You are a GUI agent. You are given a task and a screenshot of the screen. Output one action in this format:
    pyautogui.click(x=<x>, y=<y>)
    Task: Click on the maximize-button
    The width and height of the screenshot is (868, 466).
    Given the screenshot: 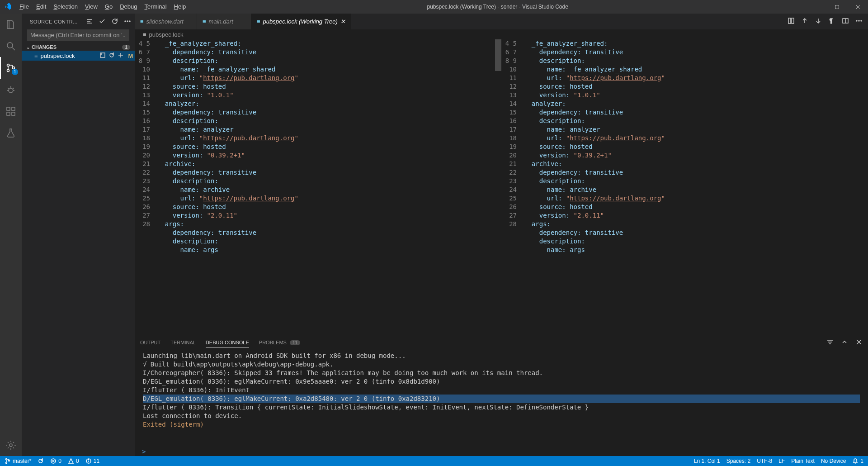 What is the action you would take?
    pyautogui.click(x=837, y=7)
    